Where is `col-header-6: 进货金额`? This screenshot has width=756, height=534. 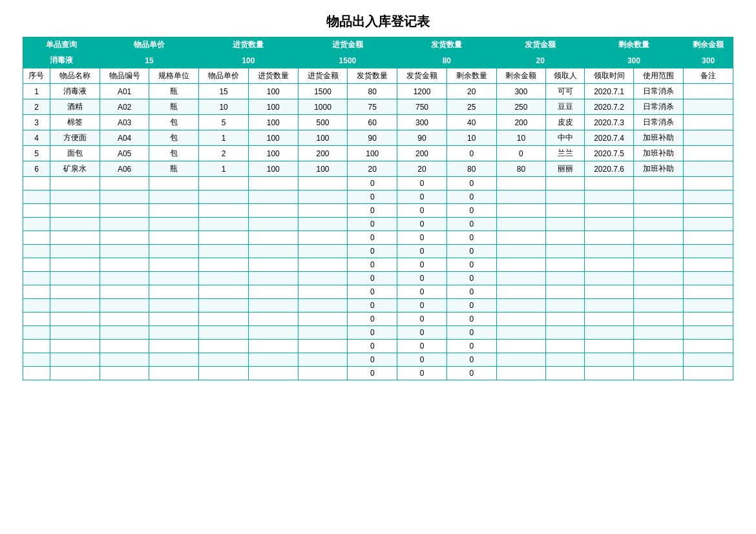 col-header-6: 进货金额 is located at coordinates (323, 76).